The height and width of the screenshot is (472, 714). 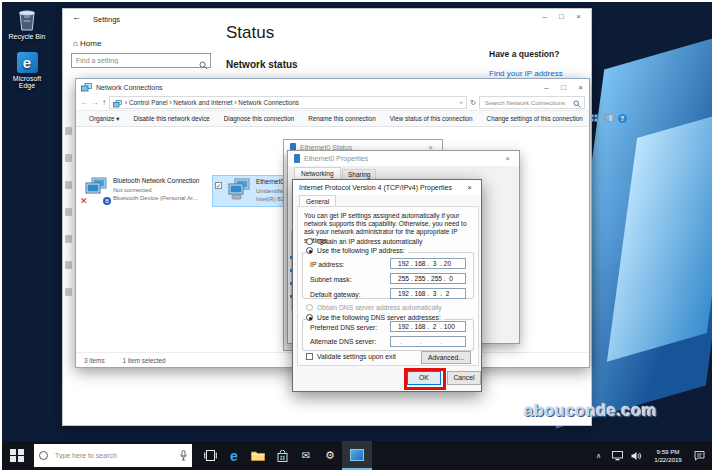 What do you see at coordinates (297, 158) in the screenshot?
I see `adapter-icon` at bounding box center [297, 158].